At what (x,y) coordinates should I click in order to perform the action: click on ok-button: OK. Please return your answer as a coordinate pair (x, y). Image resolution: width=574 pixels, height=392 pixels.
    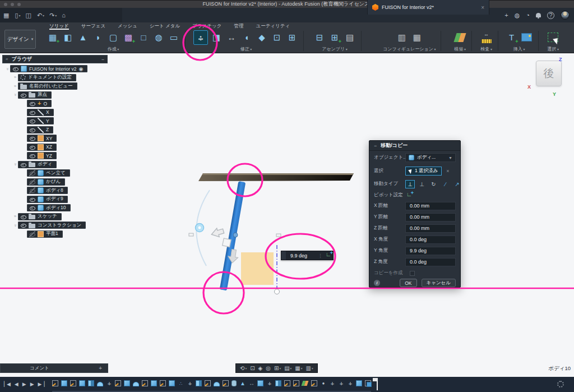
    Looking at the image, I should click on (408, 283).